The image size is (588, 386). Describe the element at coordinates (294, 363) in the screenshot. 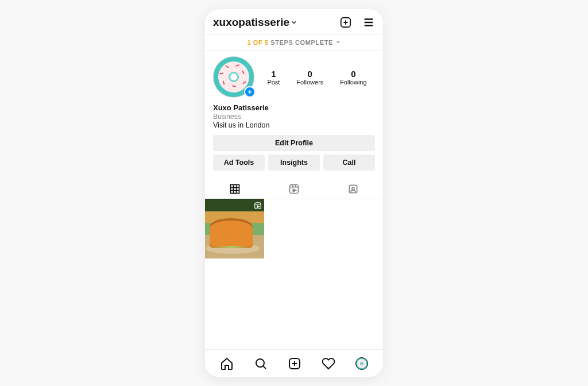

I see `bottom-nav` at that location.